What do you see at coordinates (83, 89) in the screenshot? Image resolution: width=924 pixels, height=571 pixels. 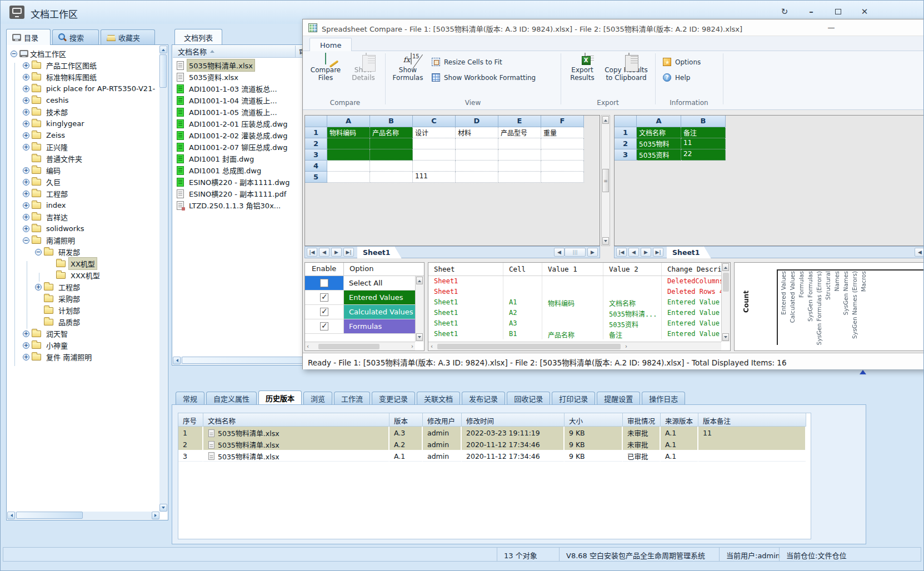 I see `tree-item: +pick place for AP-RT5350-V21-` at bounding box center [83, 89].